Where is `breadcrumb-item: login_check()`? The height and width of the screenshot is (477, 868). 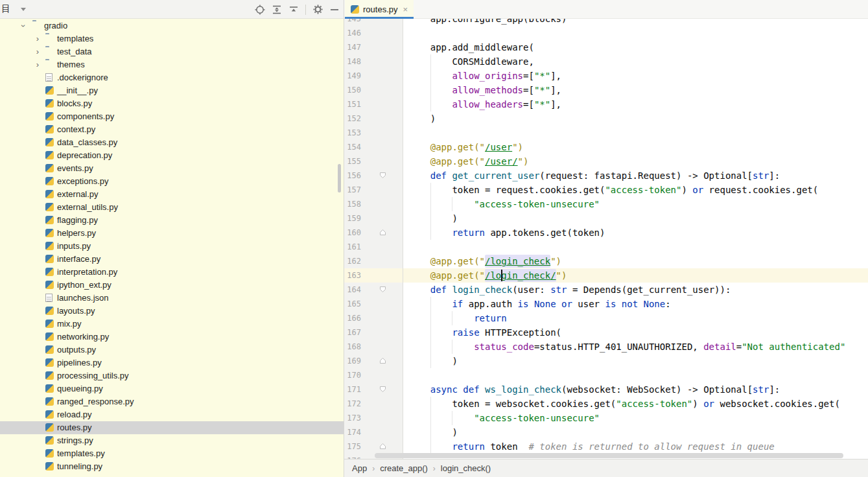 breadcrumb-item: login_check() is located at coordinates (465, 468).